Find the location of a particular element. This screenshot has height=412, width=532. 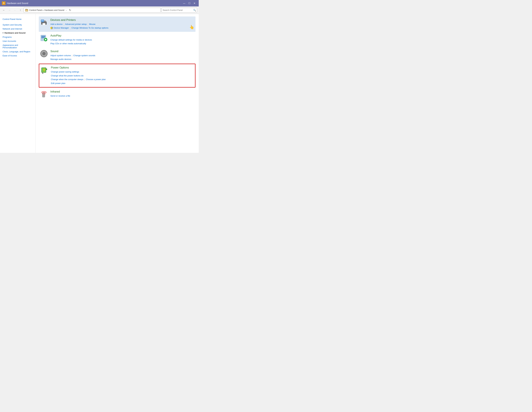

autoplay-title: AutoPlay is located at coordinates (122, 36).